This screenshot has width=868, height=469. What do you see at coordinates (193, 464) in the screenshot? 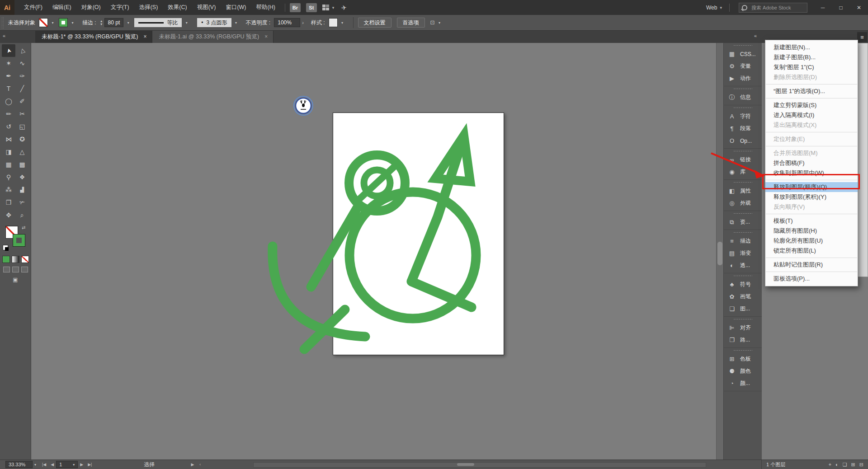
I see `status-expand-icon: ▶` at bounding box center [193, 464].